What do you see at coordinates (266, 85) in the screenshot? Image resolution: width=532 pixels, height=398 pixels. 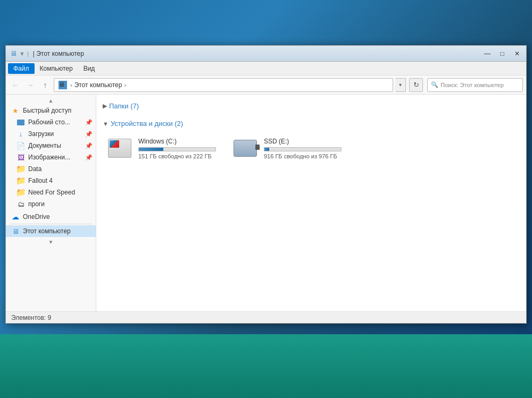 I see `nav-bar: ← → ↑ 🖥 › Этот компьютер › ▾ ↻ 🔍 Поиск: …` at bounding box center [266, 85].